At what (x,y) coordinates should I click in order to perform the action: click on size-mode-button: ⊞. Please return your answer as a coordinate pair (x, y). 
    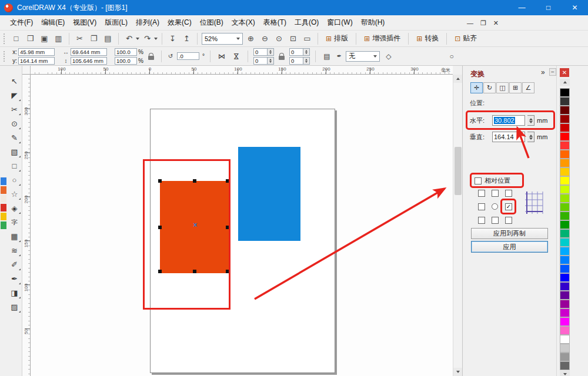
    Looking at the image, I should click on (515, 88).